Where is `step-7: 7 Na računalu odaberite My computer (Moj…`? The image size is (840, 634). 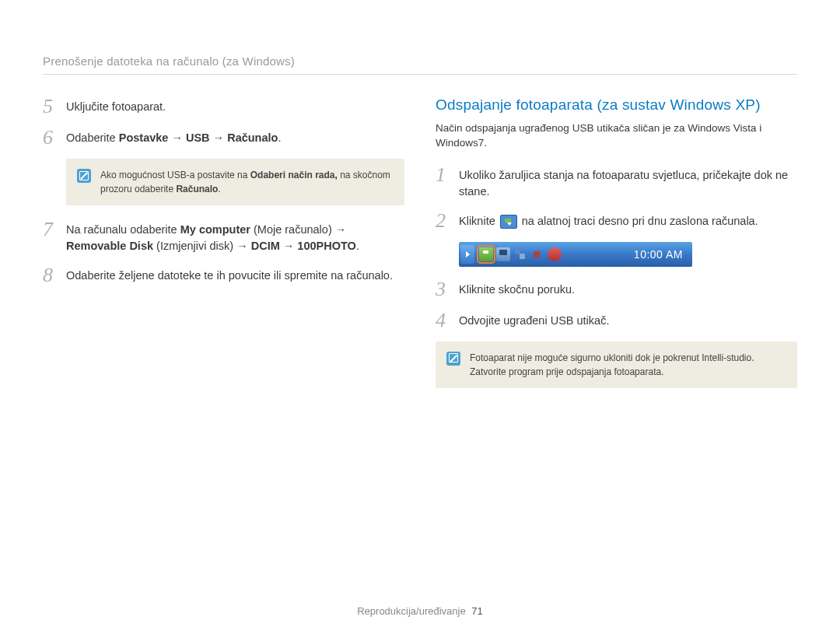
step-7: 7 Na računalu odaberite My computer (Moj… is located at coordinates (224, 236).